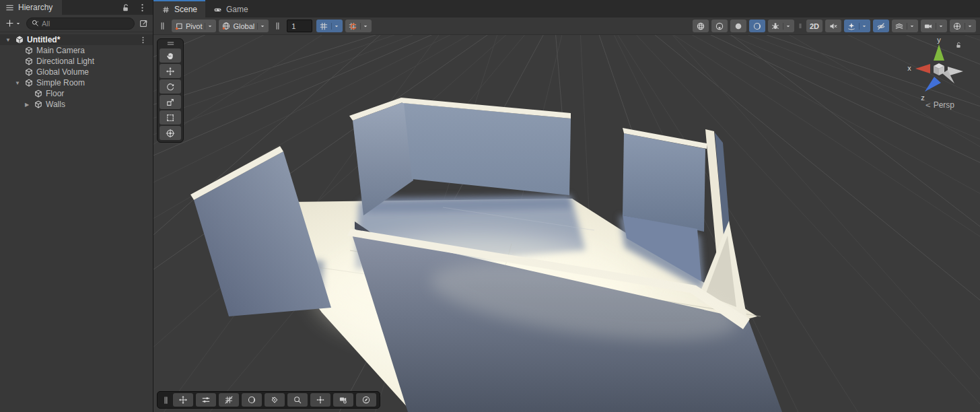  What do you see at coordinates (881, 26) in the screenshot?
I see `scene-visibility-button` at bounding box center [881, 26].